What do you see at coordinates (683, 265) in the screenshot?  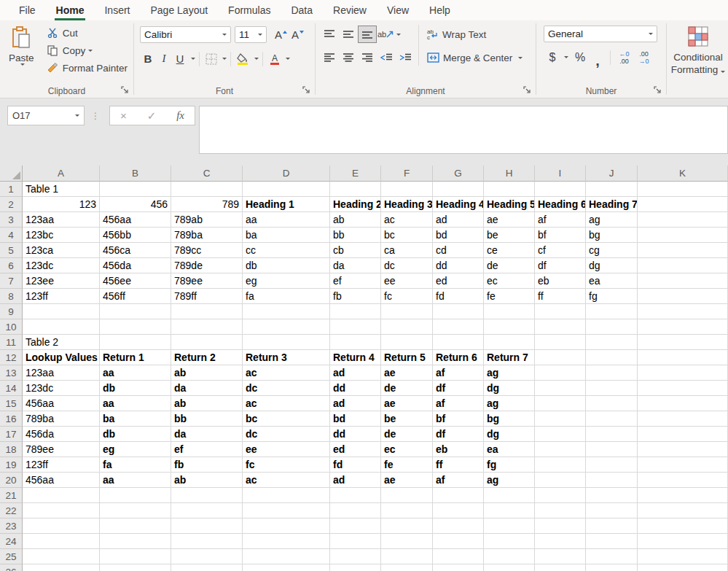 I see `cell-K6` at bounding box center [683, 265].